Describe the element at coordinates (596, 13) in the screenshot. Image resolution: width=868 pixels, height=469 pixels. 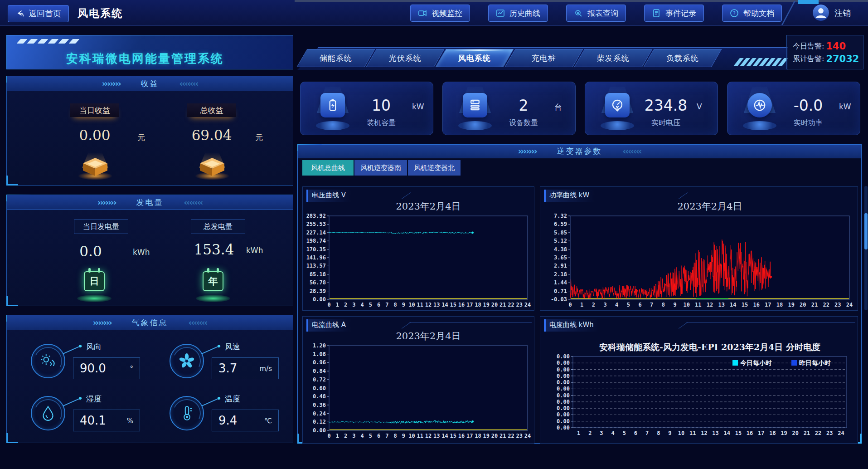
I see `nav-report-button: 报表查询` at that location.